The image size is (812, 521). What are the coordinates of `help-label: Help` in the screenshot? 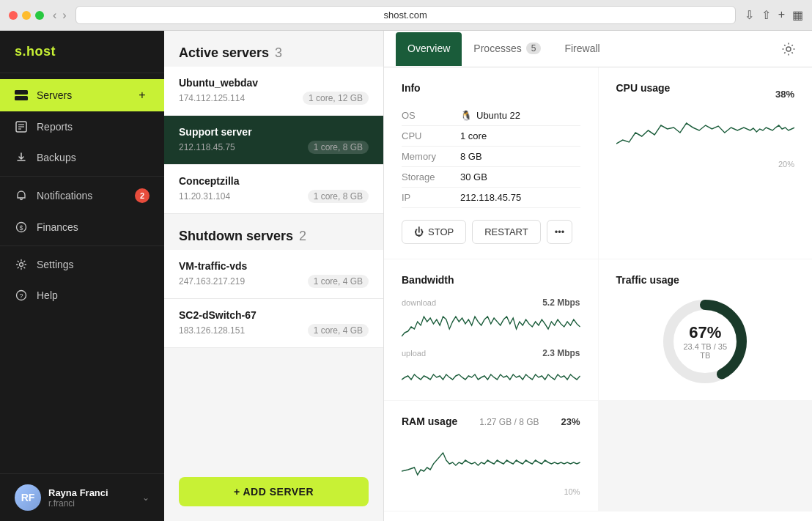 It's located at (93, 295).